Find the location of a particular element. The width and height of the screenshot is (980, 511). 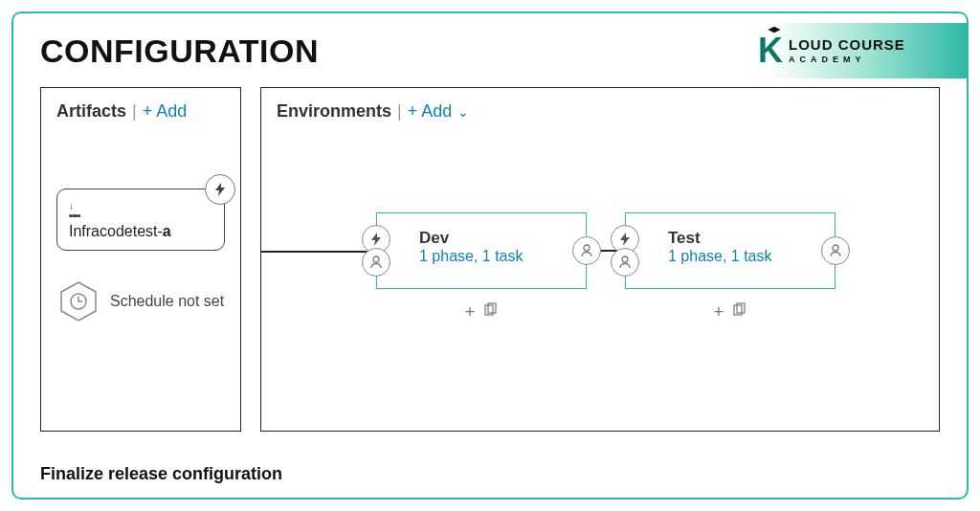

environments-header: Environments is located at coordinates (334, 111).